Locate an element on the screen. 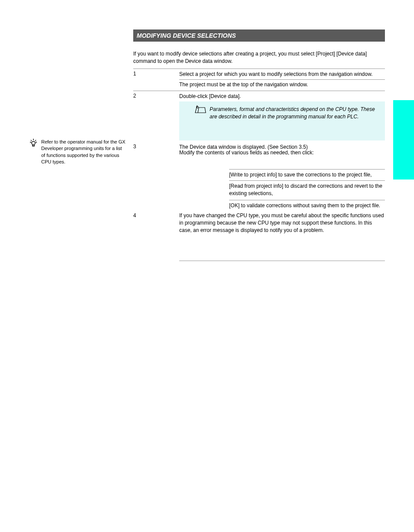  step-2: 2 Double-click [Device data]. is located at coordinates (259, 95).